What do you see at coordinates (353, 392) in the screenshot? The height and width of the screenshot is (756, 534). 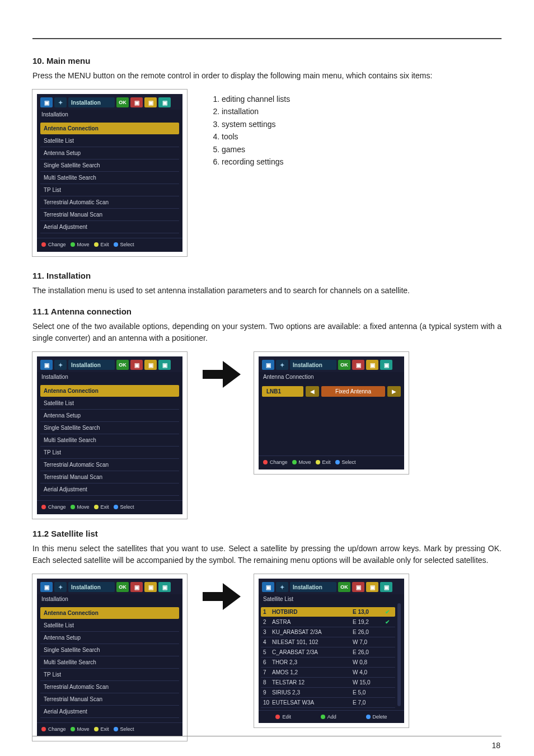 I see `lnb-value: Fixed Antenna` at bounding box center [353, 392].